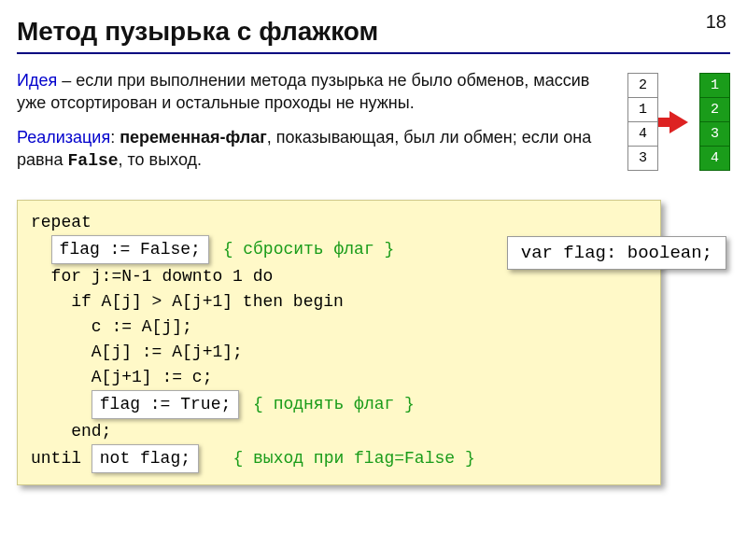  Describe the element at coordinates (309, 249) in the screenshot. I see `code-comment: { сбросить флаг }` at that location.